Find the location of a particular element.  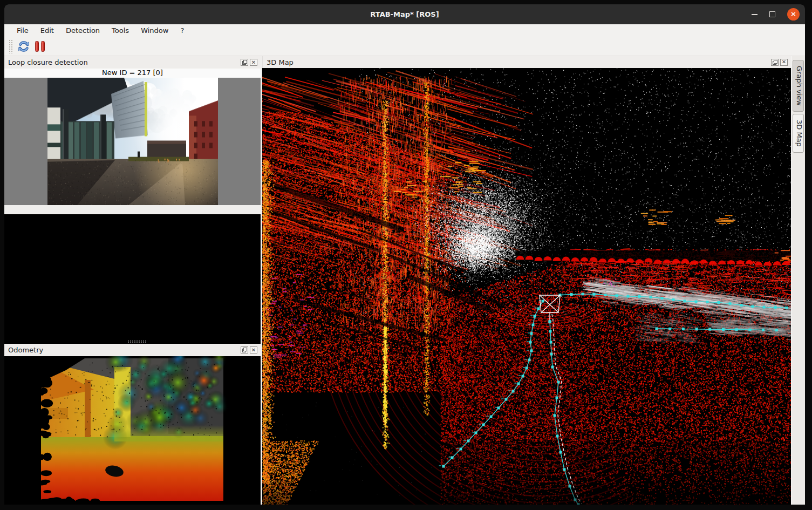

titlebar: RTAB-Map* [ROS] × is located at coordinates (405, 14).